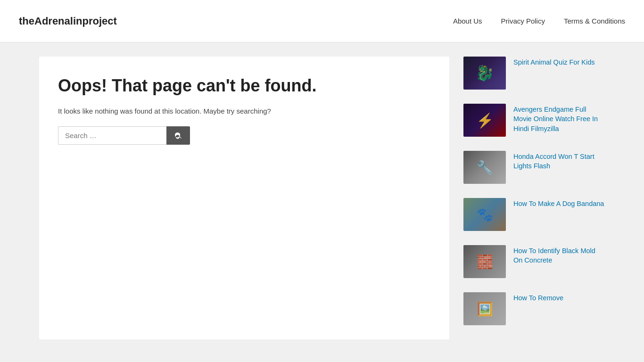 The image size is (644, 362). What do you see at coordinates (554, 62) in the screenshot?
I see `sidebar-link-spirit-animal: Spirit Animal Quiz For Kids` at bounding box center [554, 62].